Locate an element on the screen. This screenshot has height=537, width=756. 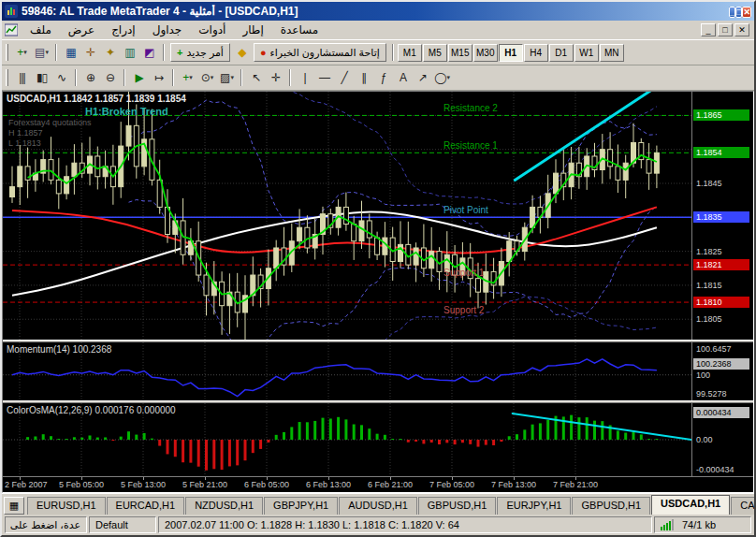
market-watch-icon: ▦ is located at coordinates (71, 52).